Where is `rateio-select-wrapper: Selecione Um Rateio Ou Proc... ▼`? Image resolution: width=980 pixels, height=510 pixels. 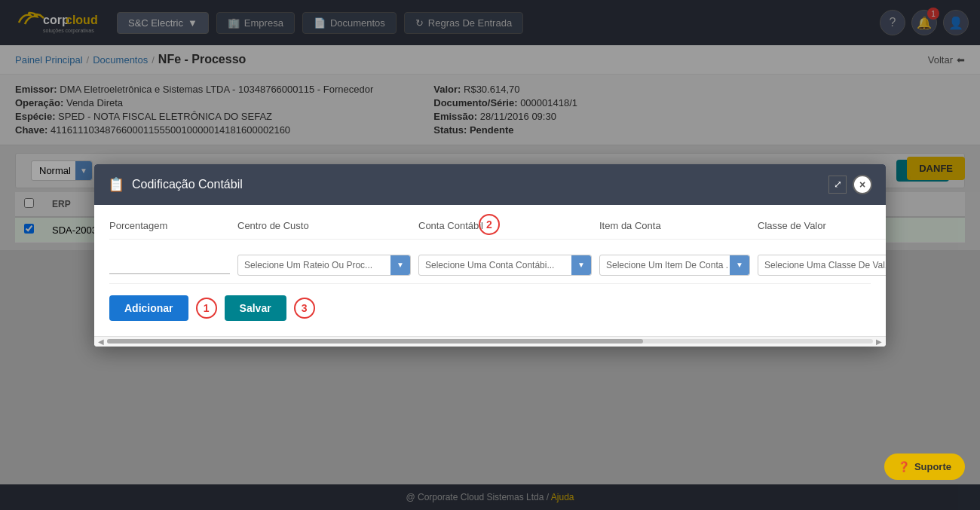 rateio-select-wrapper: Selecione Um Rateio Ou Proc... ▼ is located at coordinates (324, 265).